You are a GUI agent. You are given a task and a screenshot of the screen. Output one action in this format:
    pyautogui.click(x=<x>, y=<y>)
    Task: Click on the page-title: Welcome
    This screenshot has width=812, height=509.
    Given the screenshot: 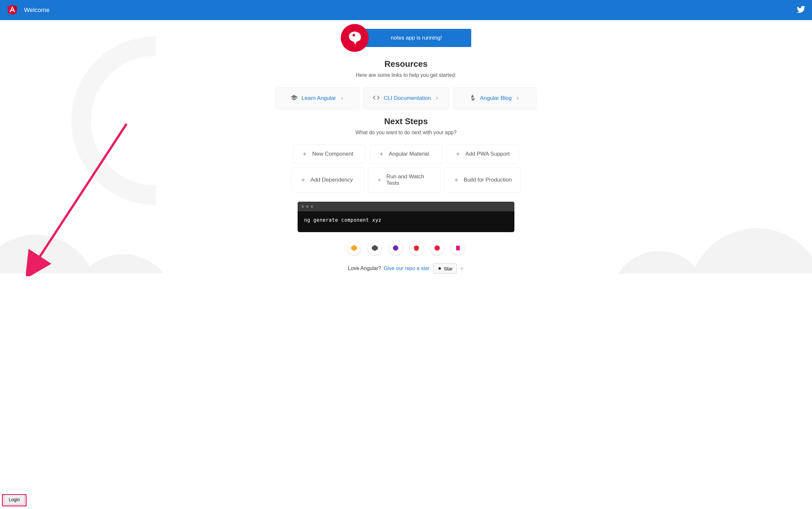 What is the action you would take?
    pyautogui.click(x=37, y=10)
    